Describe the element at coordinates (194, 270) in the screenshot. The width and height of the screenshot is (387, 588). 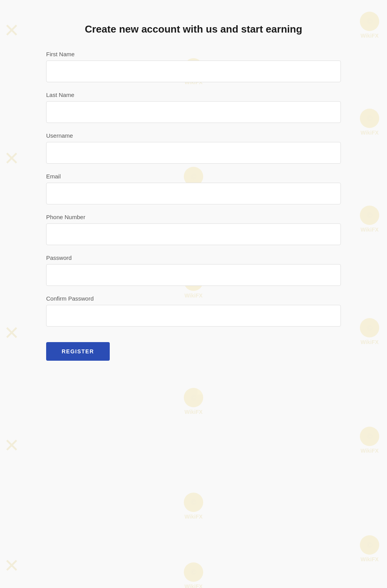
I see `password-group: Password` at that location.